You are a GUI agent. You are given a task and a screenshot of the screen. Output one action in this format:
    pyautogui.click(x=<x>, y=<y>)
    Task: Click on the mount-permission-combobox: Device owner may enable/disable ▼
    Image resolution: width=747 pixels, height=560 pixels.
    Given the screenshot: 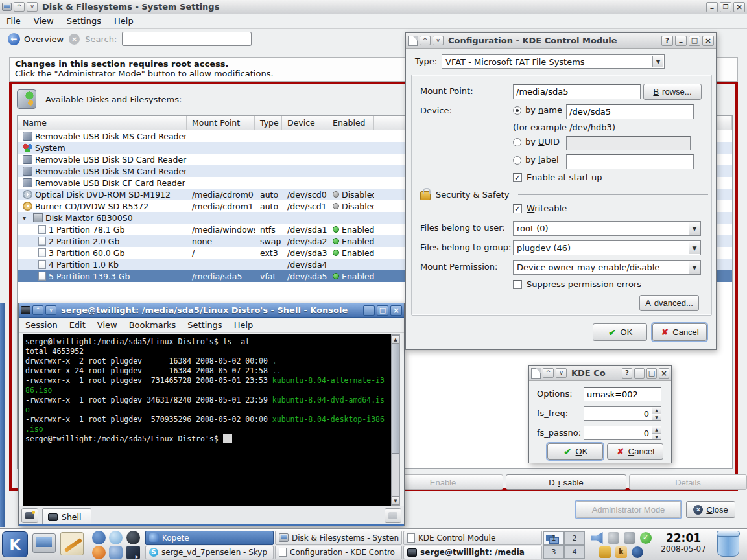 What is the action you would take?
    pyautogui.click(x=607, y=267)
    